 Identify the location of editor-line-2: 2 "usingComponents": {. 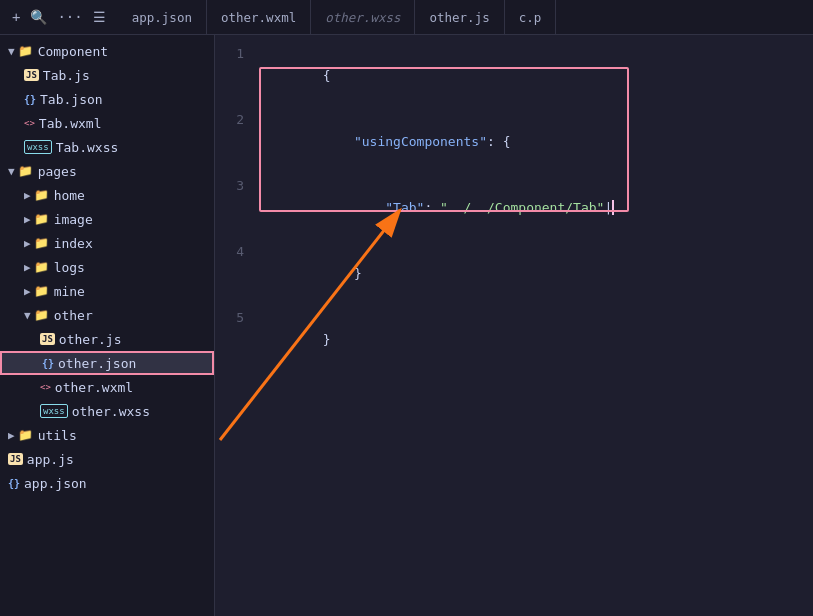
(514, 142).